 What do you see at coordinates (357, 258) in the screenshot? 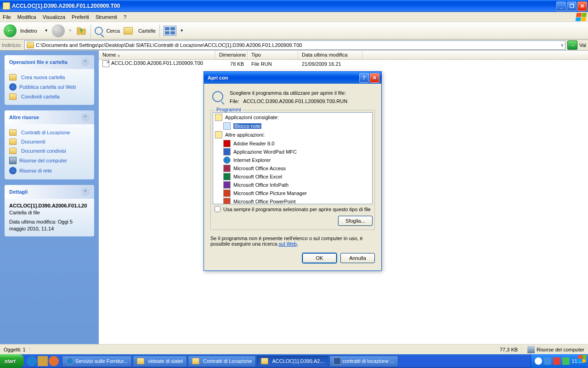
I see `cancel-button: Annulla` at bounding box center [357, 258].